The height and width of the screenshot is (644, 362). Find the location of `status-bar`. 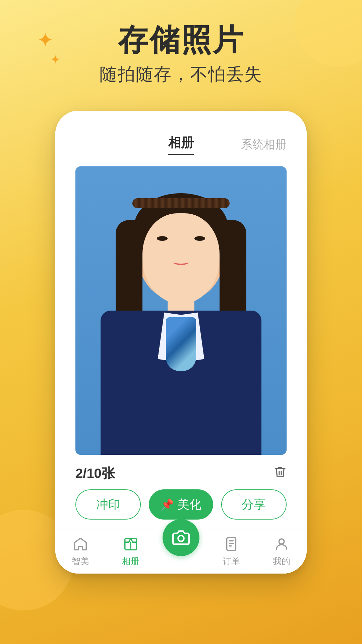

status-bar is located at coordinates (181, 119).